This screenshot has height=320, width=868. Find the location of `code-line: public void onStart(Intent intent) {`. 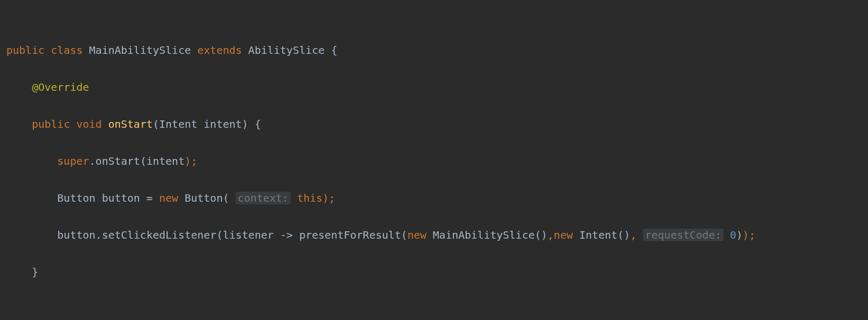

code-line: public void onStart(Intent intent) { is located at coordinates (437, 125).